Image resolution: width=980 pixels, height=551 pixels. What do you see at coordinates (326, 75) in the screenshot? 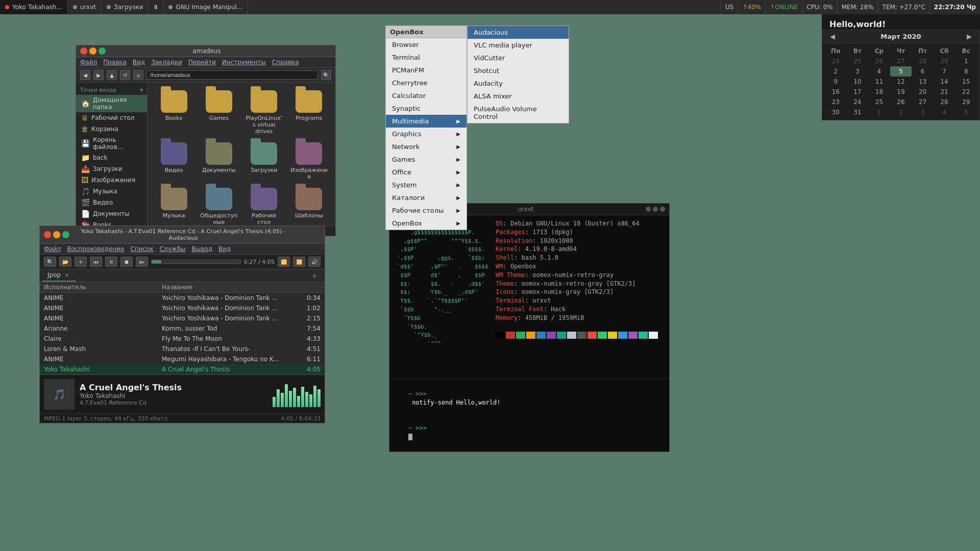
I see `fm-search-btn: 🔍` at bounding box center [326, 75].